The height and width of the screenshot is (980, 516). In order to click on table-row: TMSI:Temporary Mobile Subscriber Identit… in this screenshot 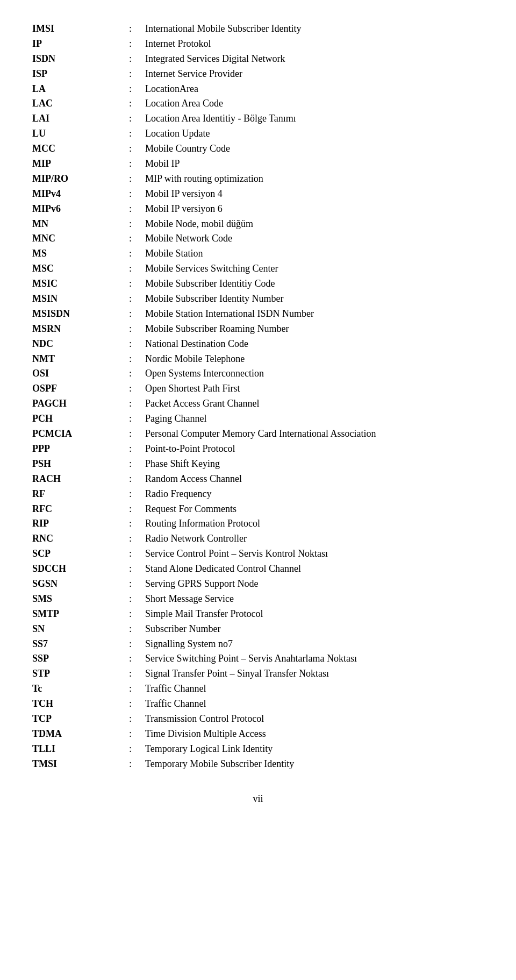, I will do `click(258, 764)`.